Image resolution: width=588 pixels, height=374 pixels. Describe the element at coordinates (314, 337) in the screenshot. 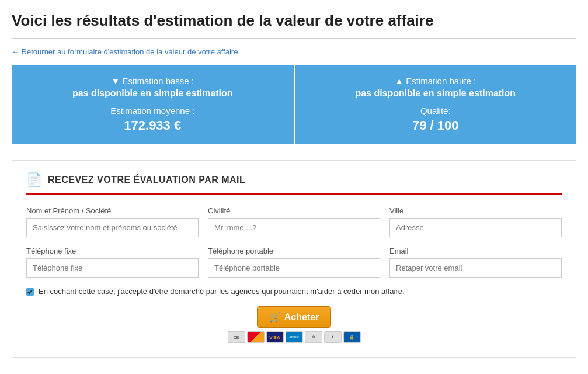

I see `payment-icon-5: ⊕` at that location.